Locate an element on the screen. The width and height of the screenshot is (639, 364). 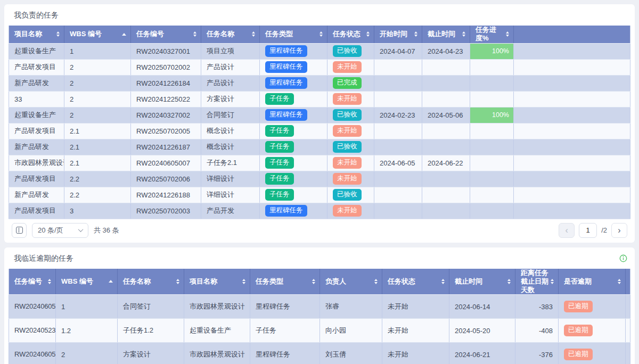
cell-task-name: 概念设计 is located at coordinates (231, 131).